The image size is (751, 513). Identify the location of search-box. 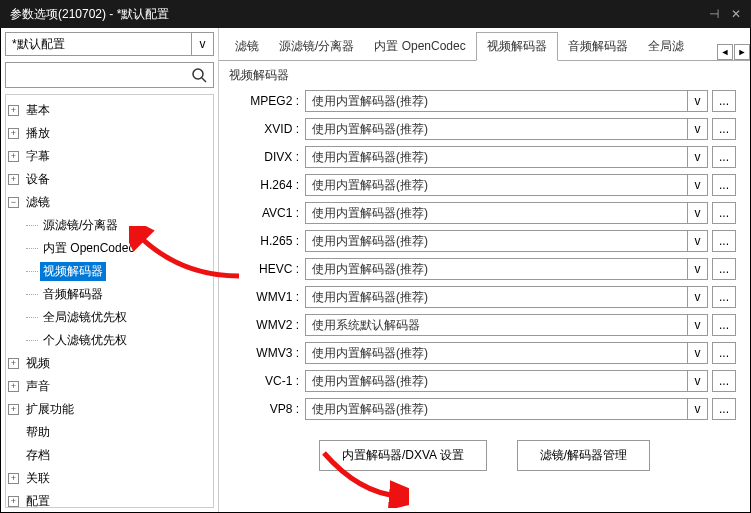
(110, 75).